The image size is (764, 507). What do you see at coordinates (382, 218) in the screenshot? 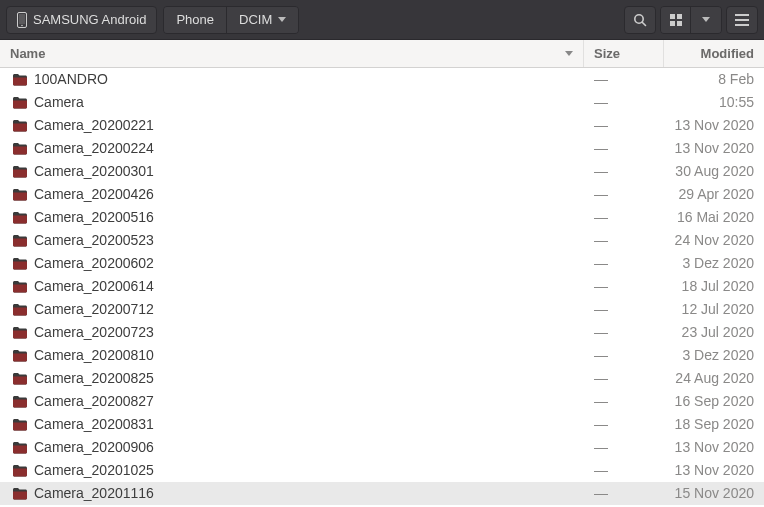
I see `table-row: Camera_20200516—16 Mai 2020` at bounding box center [382, 218].